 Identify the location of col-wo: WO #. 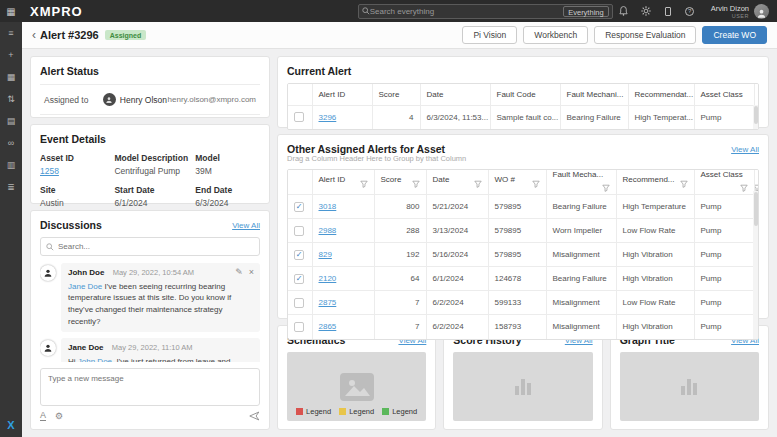
(517, 182).